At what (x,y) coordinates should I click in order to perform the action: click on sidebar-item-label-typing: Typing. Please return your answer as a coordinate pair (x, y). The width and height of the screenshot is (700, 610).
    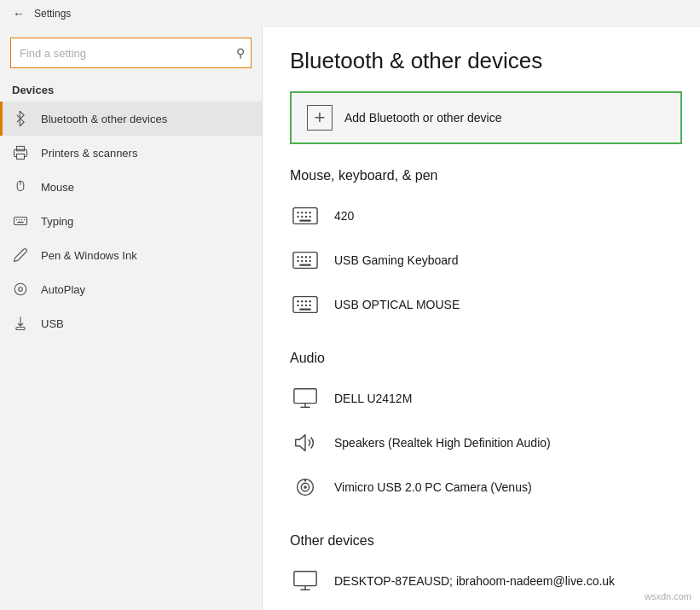
    Looking at the image, I should click on (57, 222).